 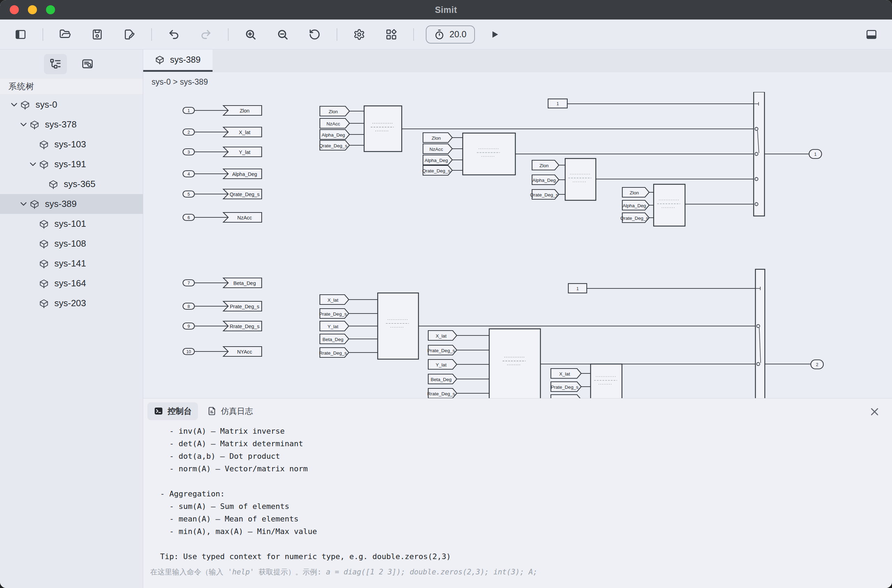 I want to click on inport-3: 3, so click(x=189, y=152).